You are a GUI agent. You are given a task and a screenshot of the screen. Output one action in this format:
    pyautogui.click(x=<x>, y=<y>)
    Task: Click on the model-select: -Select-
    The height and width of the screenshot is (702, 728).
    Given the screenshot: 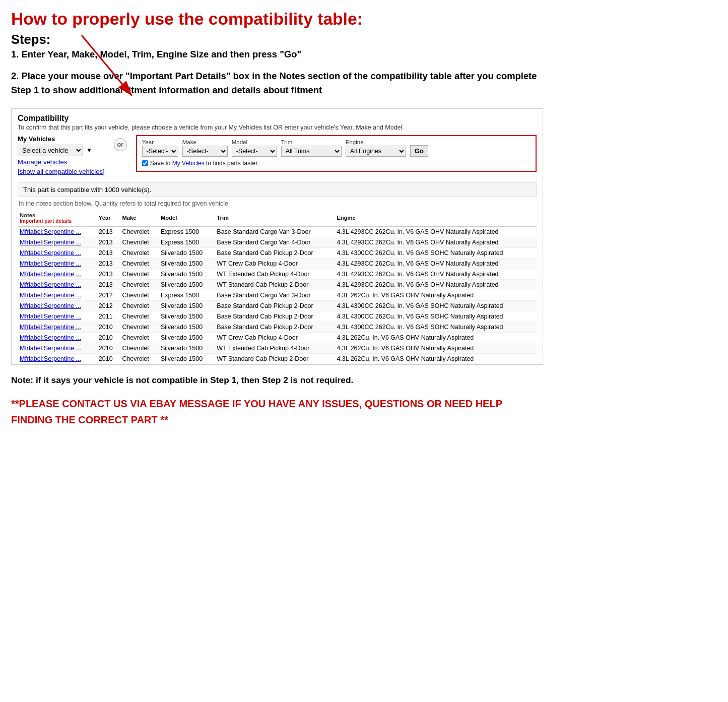 What is the action you would take?
    pyautogui.click(x=254, y=151)
    